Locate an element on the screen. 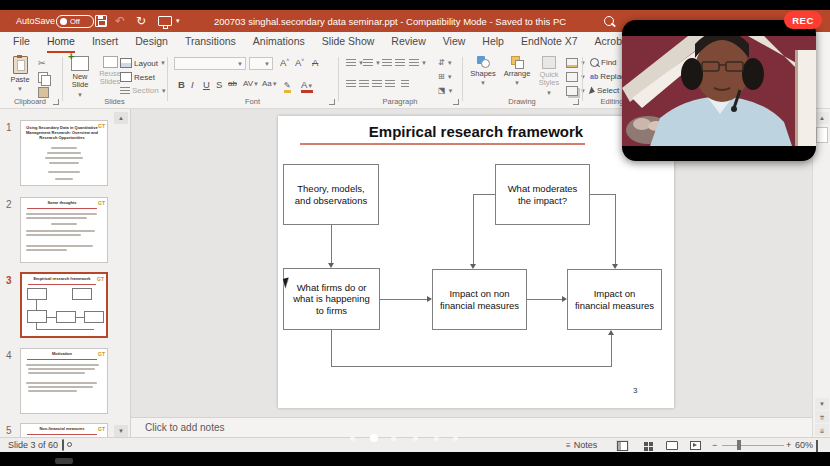 The width and height of the screenshot is (830, 466). highlight-color-button: ✎ is located at coordinates (288, 86).